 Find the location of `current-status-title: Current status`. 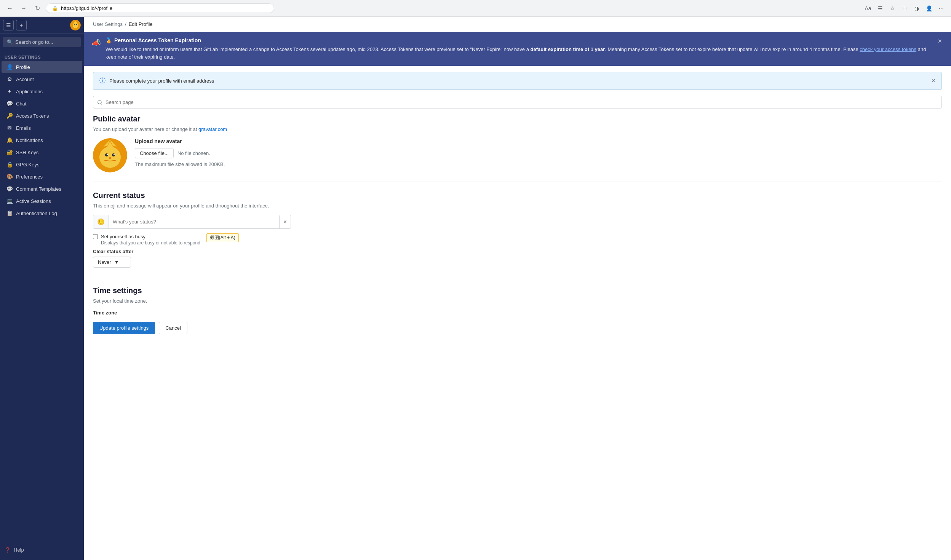

current-status-title: Current status is located at coordinates (517, 196).